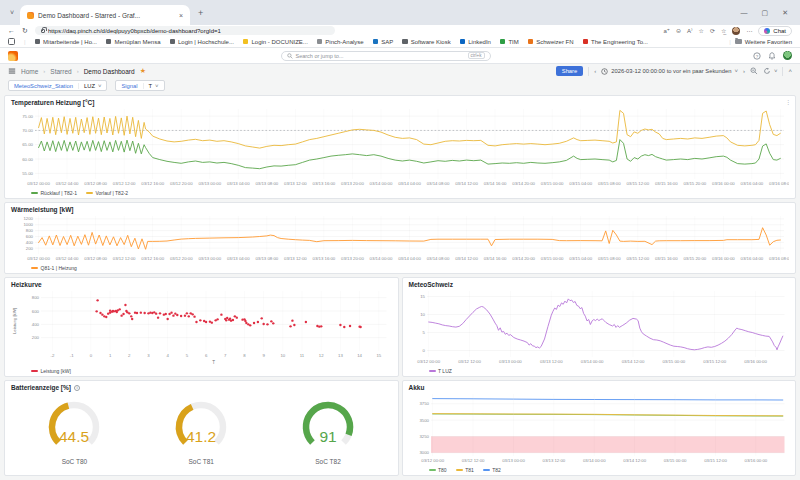 The image size is (800, 480). Describe the element at coordinates (702, 30) in the screenshot. I see `favorite-star-icon: ☆` at that location.